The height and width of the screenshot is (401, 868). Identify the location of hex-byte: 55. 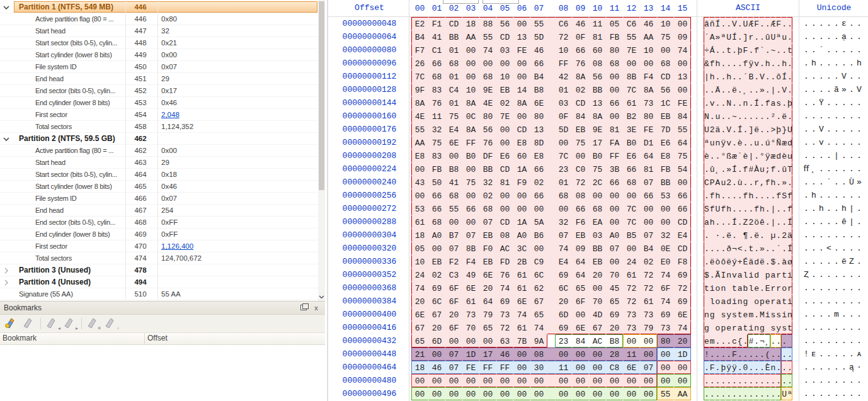
(539, 24).